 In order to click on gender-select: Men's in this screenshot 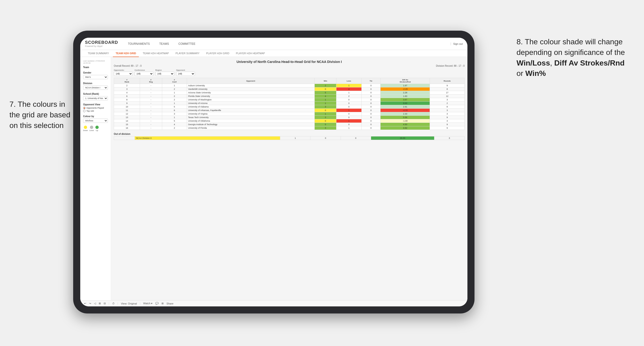, I will do `click(96, 77)`.